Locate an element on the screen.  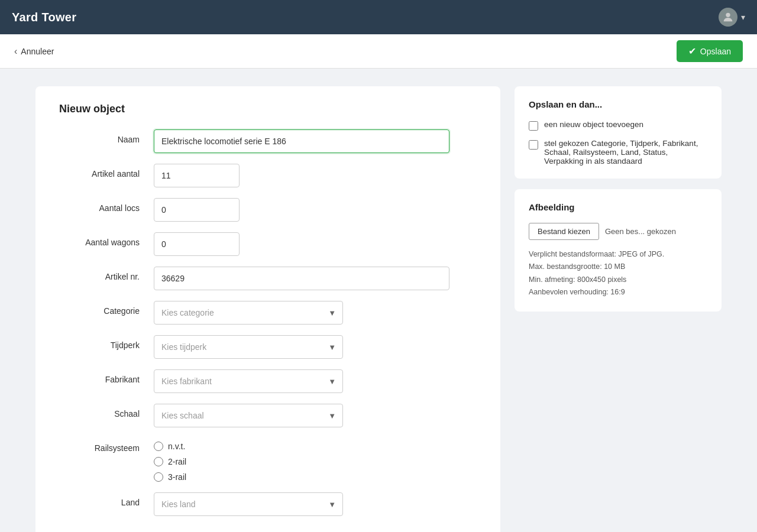
chevron-down-icon: ▾ is located at coordinates (743, 17).